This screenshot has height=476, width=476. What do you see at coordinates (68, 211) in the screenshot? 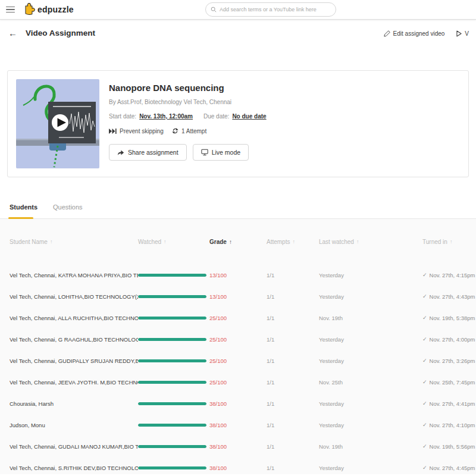
I see `tab-questions: Questions` at bounding box center [68, 211].